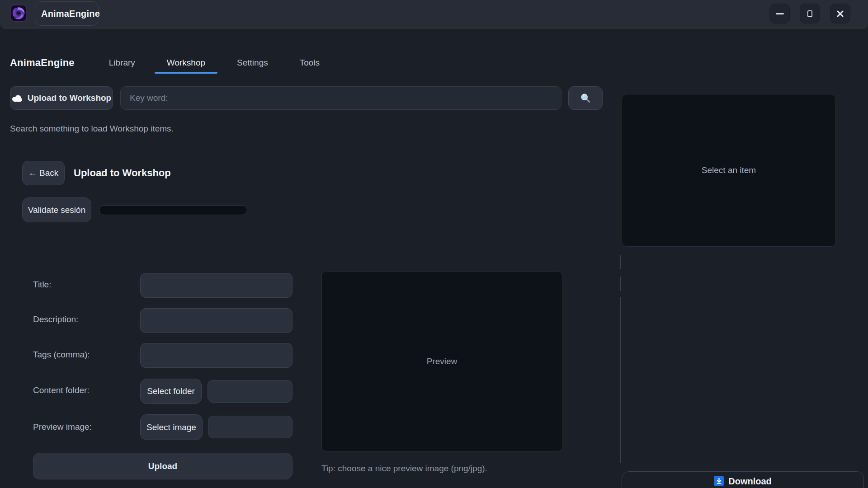 The height and width of the screenshot is (488, 868). Describe the element at coordinates (810, 14) in the screenshot. I see `maximize-icon` at that location.